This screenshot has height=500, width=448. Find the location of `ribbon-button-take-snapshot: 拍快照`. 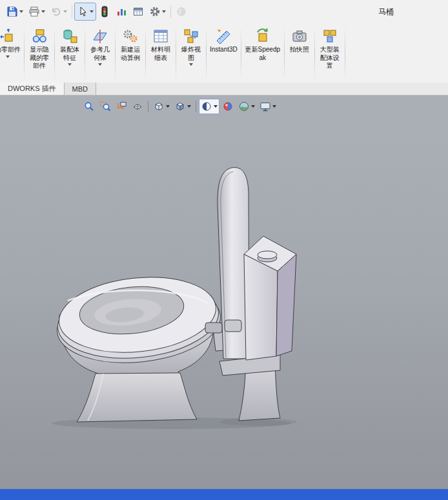

ribbon-button-take-snapshot: 拍快照 is located at coordinates (300, 40).